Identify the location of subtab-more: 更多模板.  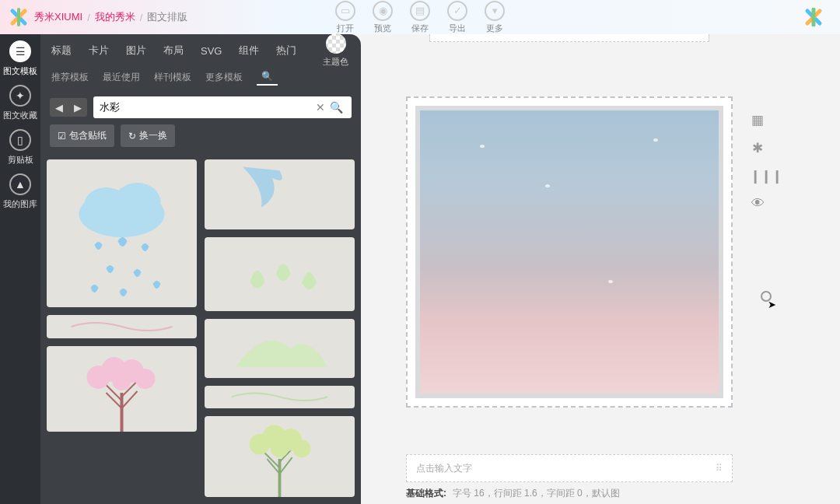
(224, 78).